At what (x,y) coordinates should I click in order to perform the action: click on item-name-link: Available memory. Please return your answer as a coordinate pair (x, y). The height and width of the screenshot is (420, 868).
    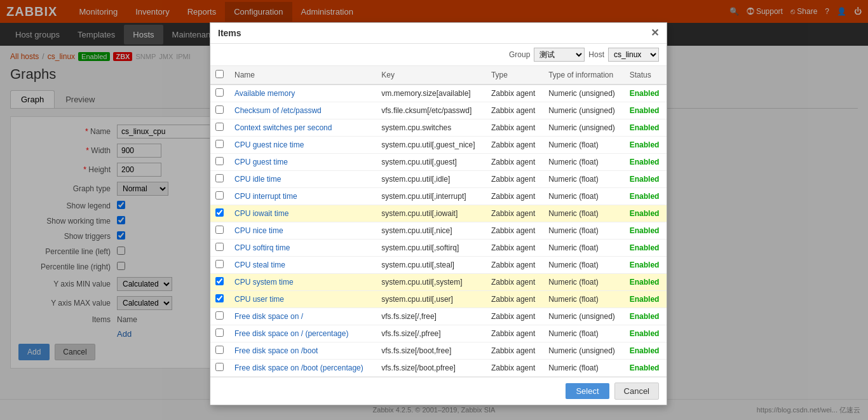
    Looking at the image, I should click on (264, 93).